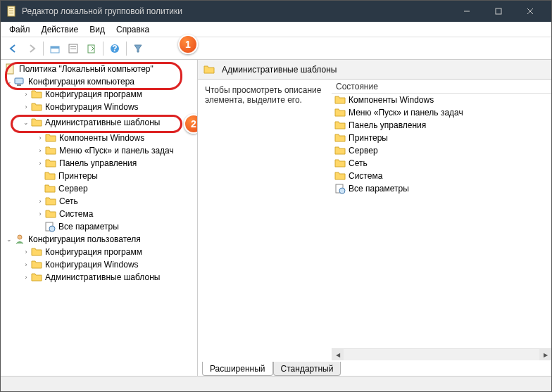  What do you see at coordinates (441, 100) in the screenshot?
I see `list-item: Компоненты Windows` at bounding box center [441, 100].